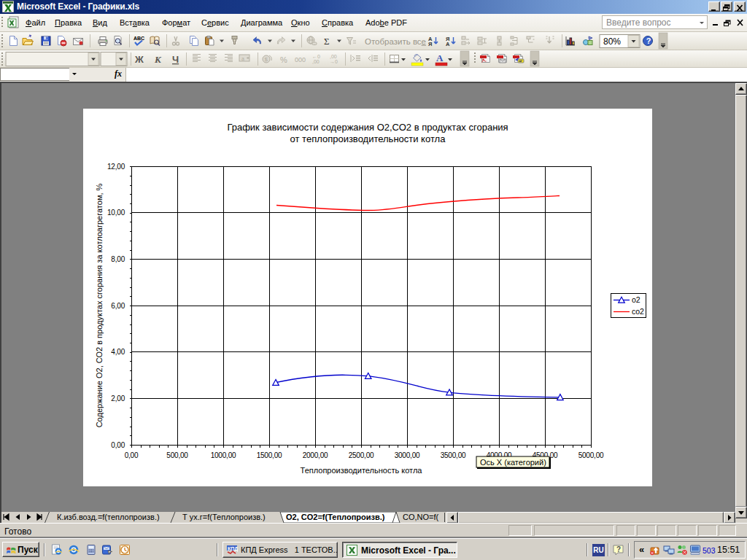 The height and width of the screenshot is (560, 747). What do you see at coordinates (362, 455) in the screenshot?
I see `svg-text: 2500,00` at bounding box center [362, 455].